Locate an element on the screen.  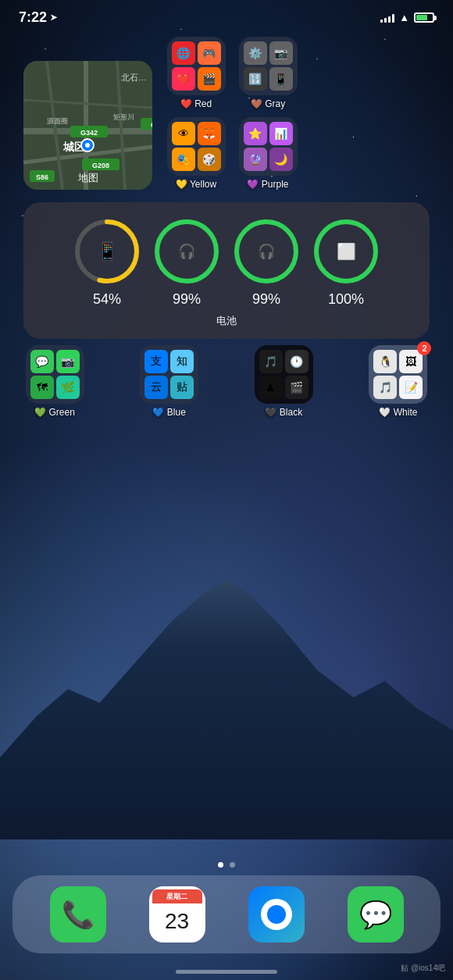
folder-app: 📱 is located at coordinates (281, 79).